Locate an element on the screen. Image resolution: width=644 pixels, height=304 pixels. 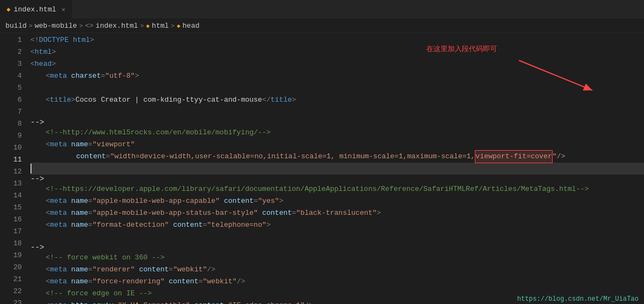
doctype: <! is located at coordinates (35, 40).